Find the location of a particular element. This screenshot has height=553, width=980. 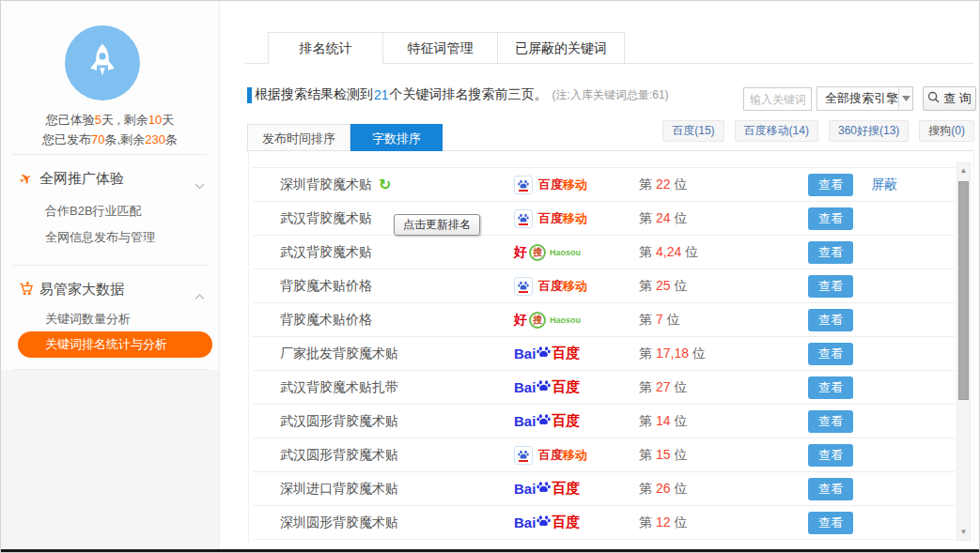

table-row: 武汉背胶魔术贴扎带 Bai 百度 第27位 is located at coordinates (603, 388).